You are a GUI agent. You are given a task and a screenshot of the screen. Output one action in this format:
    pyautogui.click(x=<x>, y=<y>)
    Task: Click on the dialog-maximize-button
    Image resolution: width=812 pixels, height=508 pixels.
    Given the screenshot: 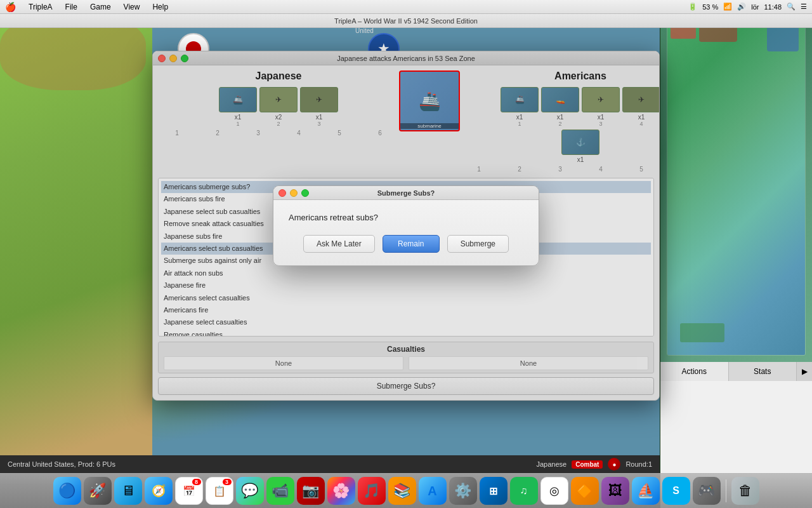 What is the action you would take?
    pyautogui.click(x=305, y=193)
    